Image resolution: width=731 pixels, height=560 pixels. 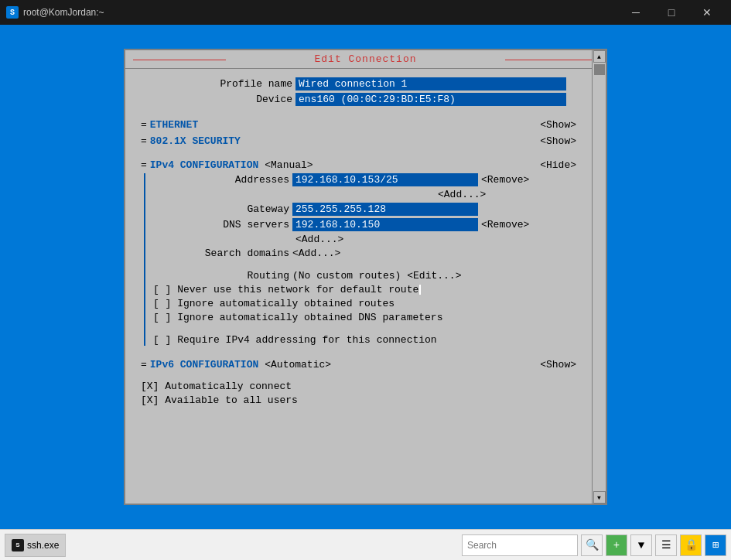 What do you see at coordinates (359, 365) in the screenshot?
I see `ipv6-section: = IPv6 CONFIGURATION <Automatic> <Show>` at bounding box center [359, 365].